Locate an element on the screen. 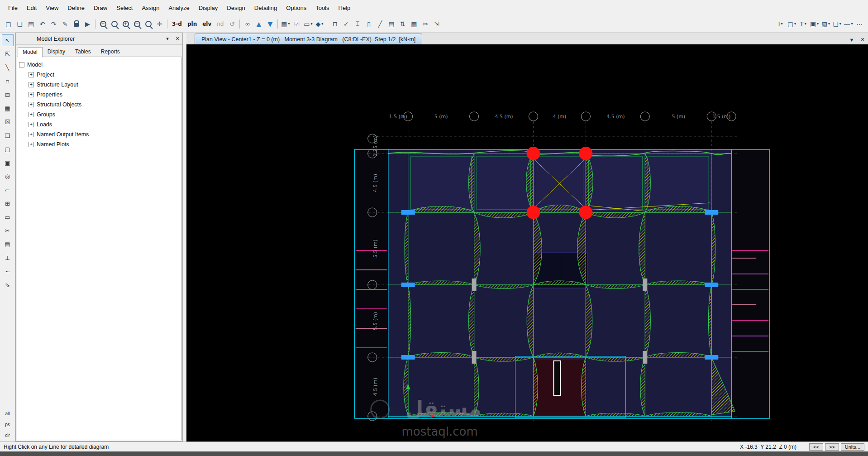  collapse-icon: - is located at coordinates (22, 65).